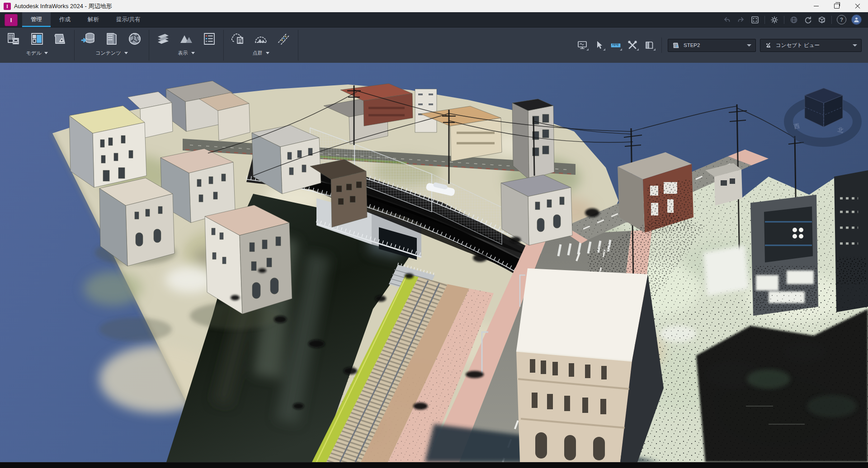 This screenshot has width=868, height=468. Describe the element at coordinates (692, 45) in the screenshot. I see `proposal-value: STEP2` at that location.